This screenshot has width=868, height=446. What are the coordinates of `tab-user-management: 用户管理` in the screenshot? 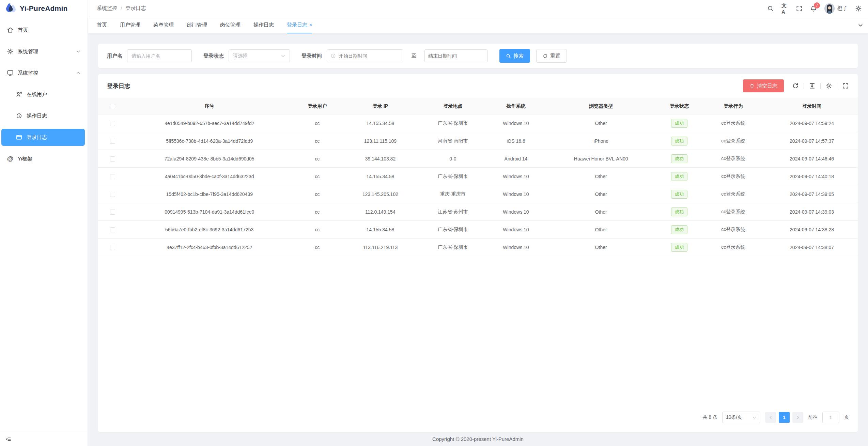 It's located at (130, 25).